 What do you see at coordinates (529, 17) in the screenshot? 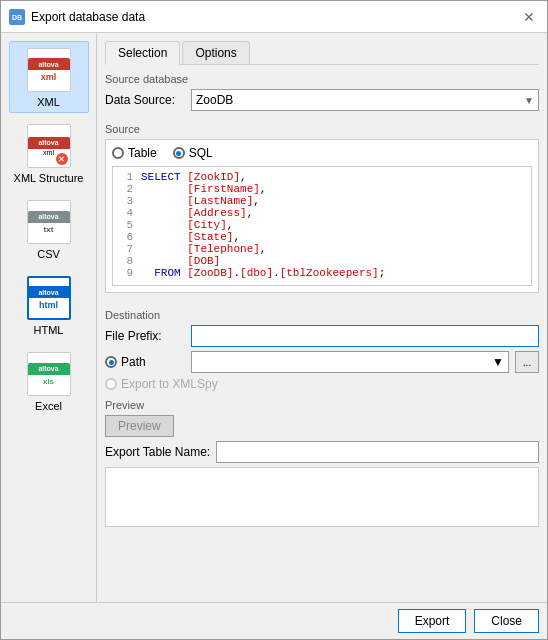
I see `close-button: ✕` at bounding box center [529, 17].